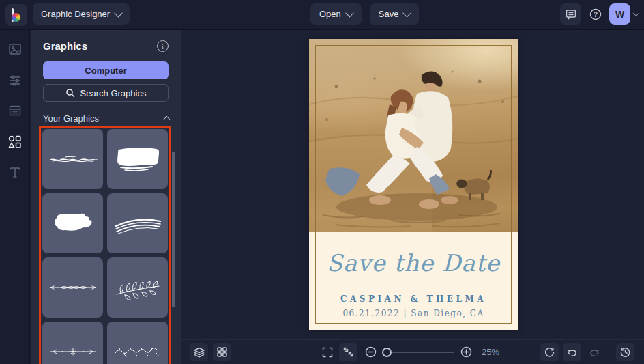  I want to click on reset-icon, so click(550, 352).